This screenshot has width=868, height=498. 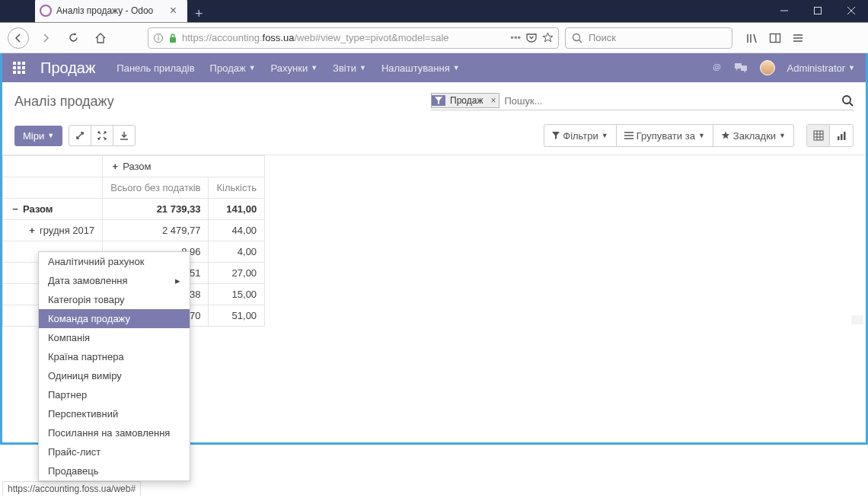 I want to click on search-placeholder: Поиск, so click(x=602, y=38).